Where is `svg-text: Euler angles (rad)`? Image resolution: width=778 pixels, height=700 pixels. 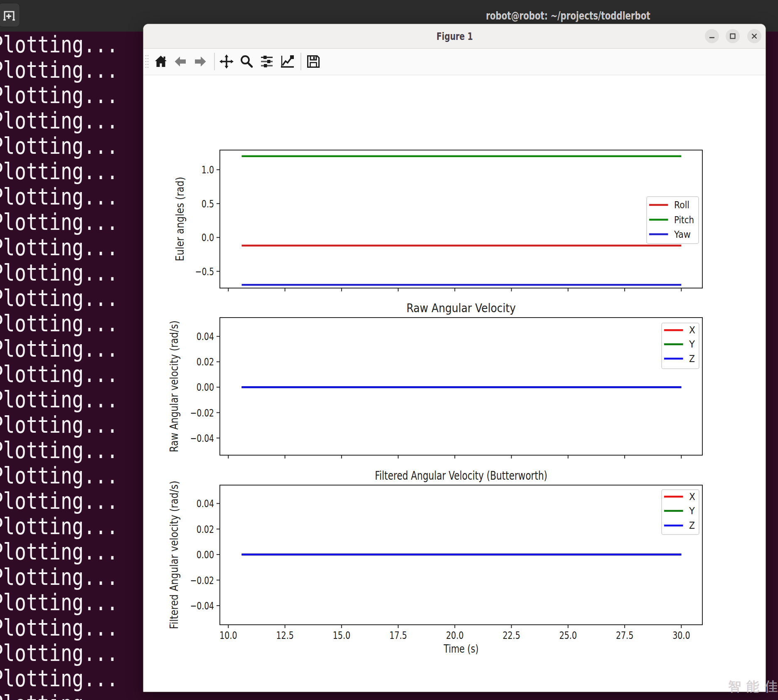 svg-text: Euler angles (rad) is located at coordinates (180, 219).